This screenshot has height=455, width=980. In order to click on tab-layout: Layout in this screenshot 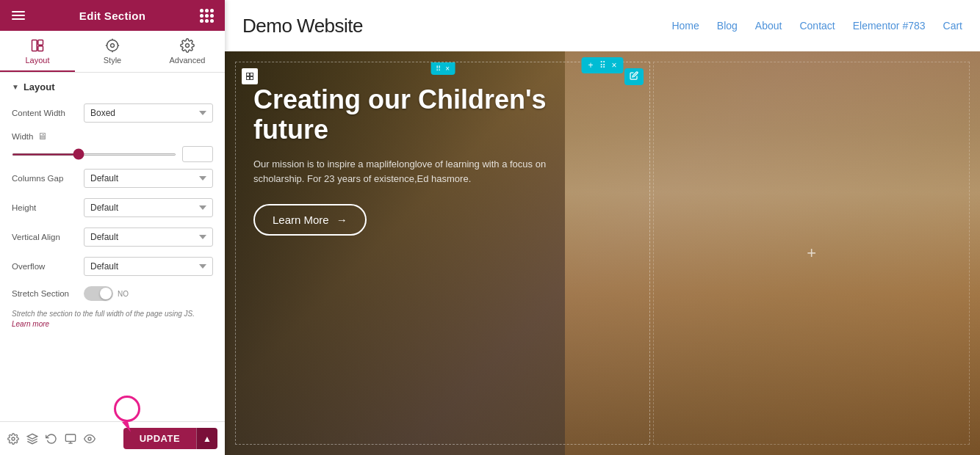, I will do `click(37, 51)`.